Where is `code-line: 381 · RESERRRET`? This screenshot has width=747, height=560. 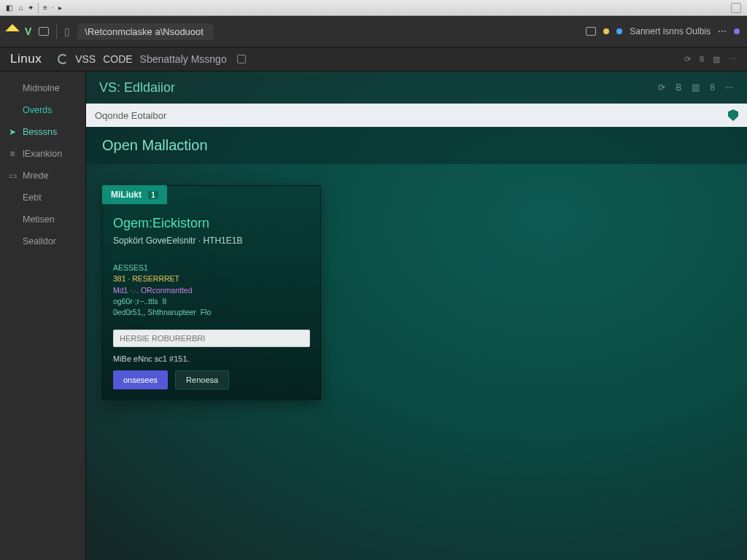
code-line: 381 · RESERRRET is located at coordinates (146, 279).